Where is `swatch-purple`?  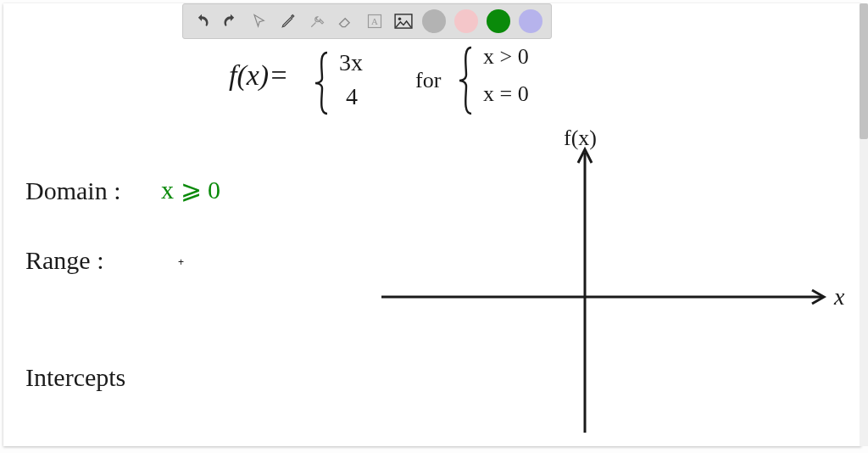 swatch-purple is located at coordinates (531, 21).